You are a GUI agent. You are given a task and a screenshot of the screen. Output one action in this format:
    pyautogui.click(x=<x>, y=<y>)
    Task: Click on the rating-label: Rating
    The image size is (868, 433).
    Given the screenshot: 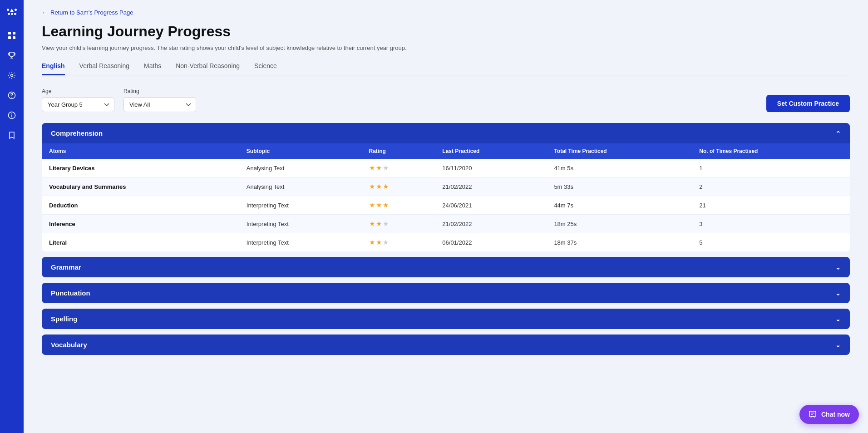 What is the action you would take?
    pyautogui.click(x=160, y=91)
    